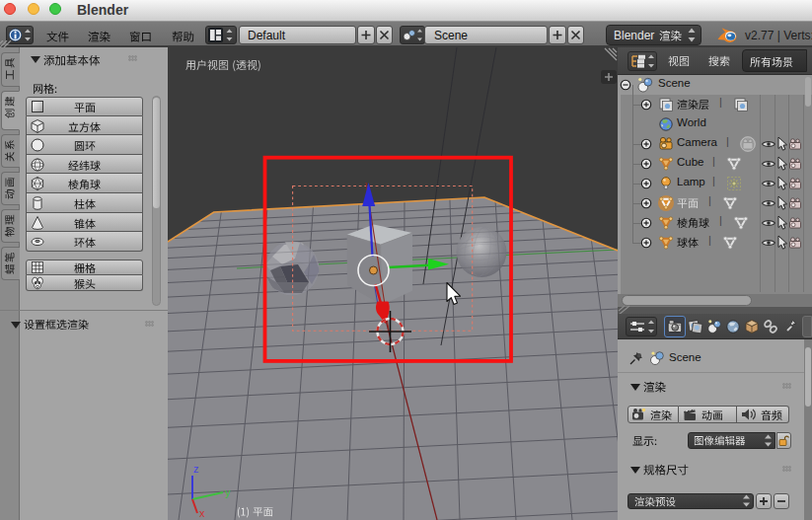 This screenshot has height=520, width=812. I want to click on svg-text: x, so click(202, 513).